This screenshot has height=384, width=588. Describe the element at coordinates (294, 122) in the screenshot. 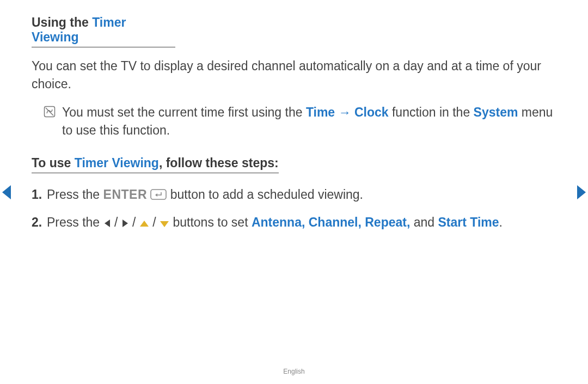

I see `note-block: You must set the current time first usin…` at that location.